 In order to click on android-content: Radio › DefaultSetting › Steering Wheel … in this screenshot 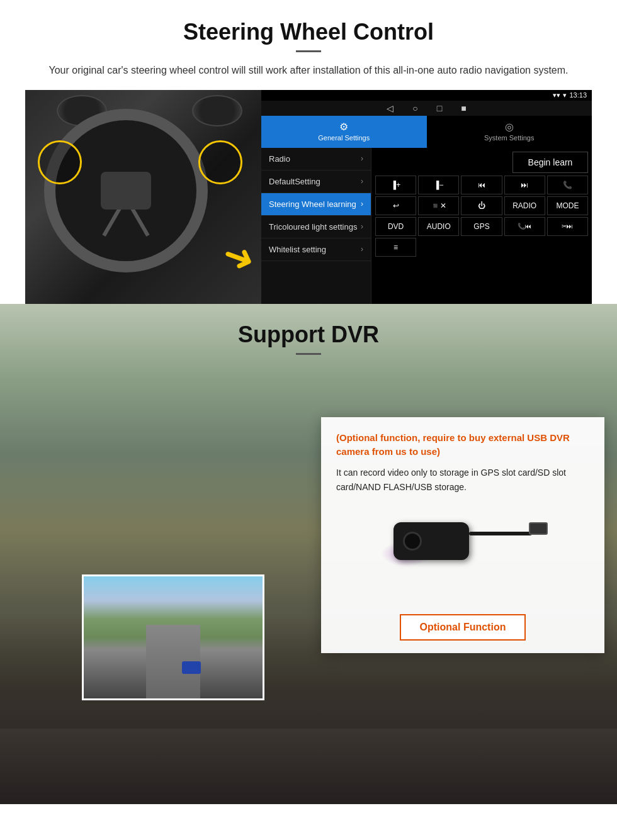, I will do `click(427, 226)`.